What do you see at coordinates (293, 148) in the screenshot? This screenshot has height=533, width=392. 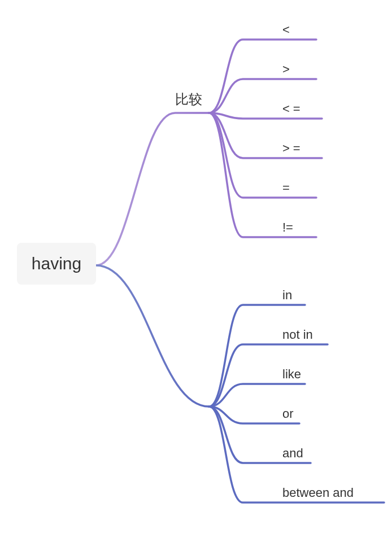 I see `leaf-node-compare-3: >=` at bounding box center [293, 148].